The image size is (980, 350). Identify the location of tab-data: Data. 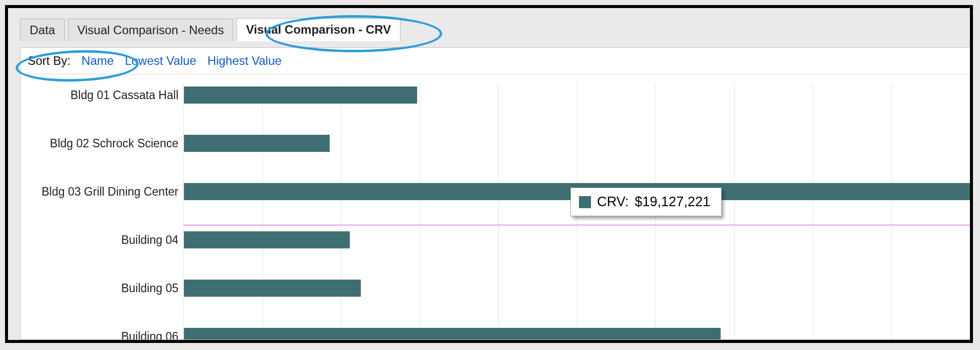
(42, 30).